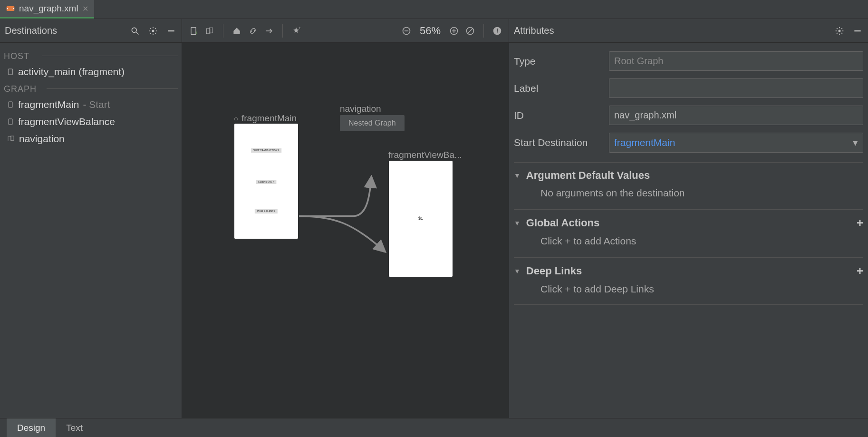 Image resolution: width=868 pixels, height=437 pixels. Describe the element at coordinates (736, 88) in the screenshot. I see `attr-label-input` at that location.